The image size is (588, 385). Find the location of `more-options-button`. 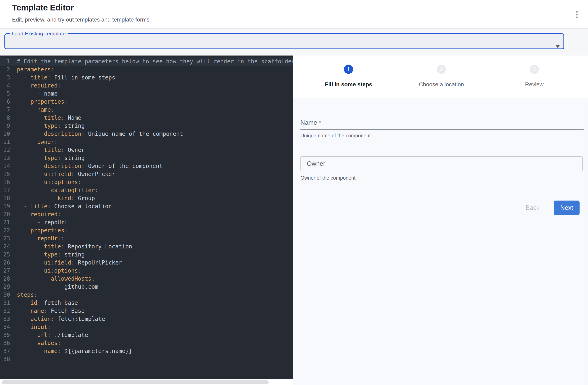

more-options-button is located at coordinates (577, 14).